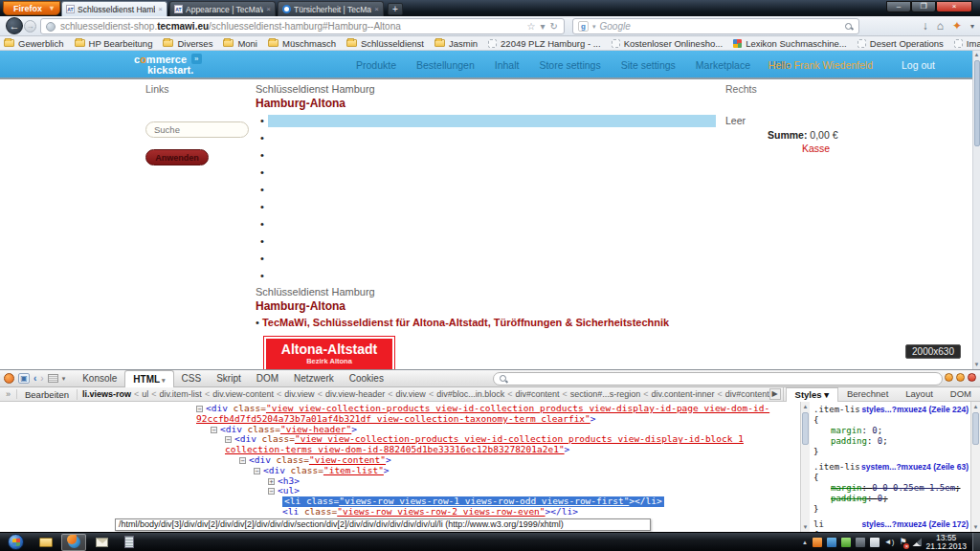 The image size is (980, 551). I want to click on orange-app-icon, so click(817, 542).